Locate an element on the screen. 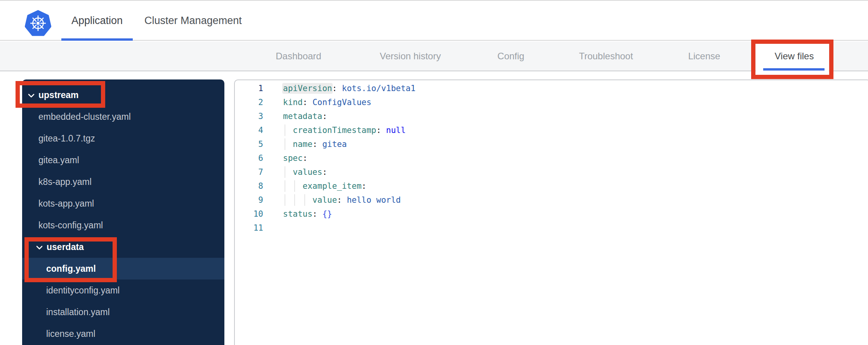 The width and height of the screenshot is (868, 345). code-line-8: 8 example_item: is located at coordinates (551, 186).